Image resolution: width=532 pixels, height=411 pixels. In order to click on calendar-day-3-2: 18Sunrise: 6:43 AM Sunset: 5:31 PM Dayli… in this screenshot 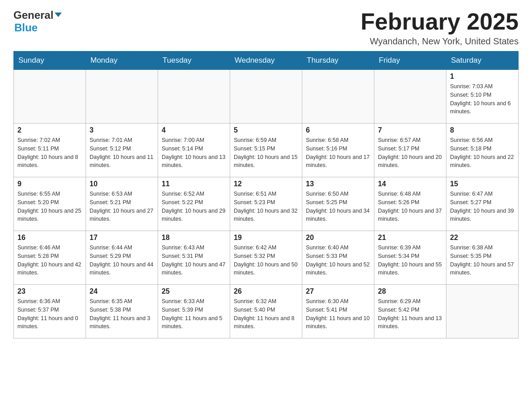, I will do `click(194, 258)`.